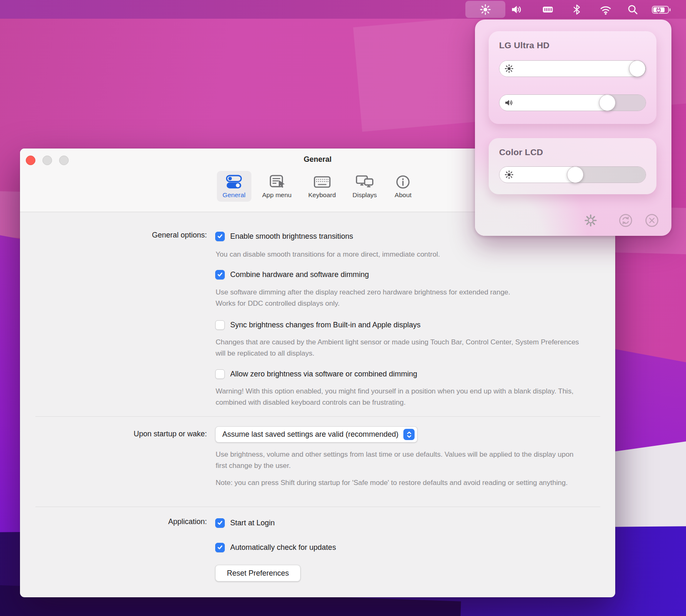 The width and height of the screenshot is (686, 616). I want to click on tab-keyboard: Keyboard, so click(322, 186).